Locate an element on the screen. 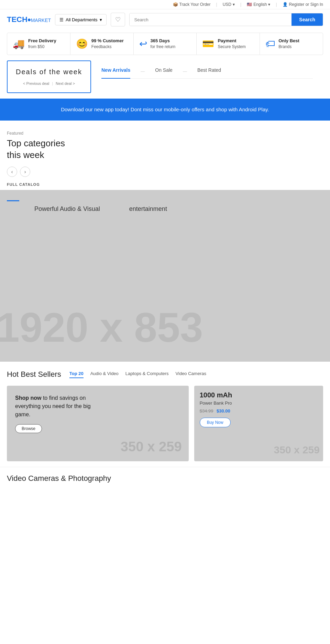 The image size is (330, 644). prev-deal-button: < Previous deal is located at coordinates (36, 83).